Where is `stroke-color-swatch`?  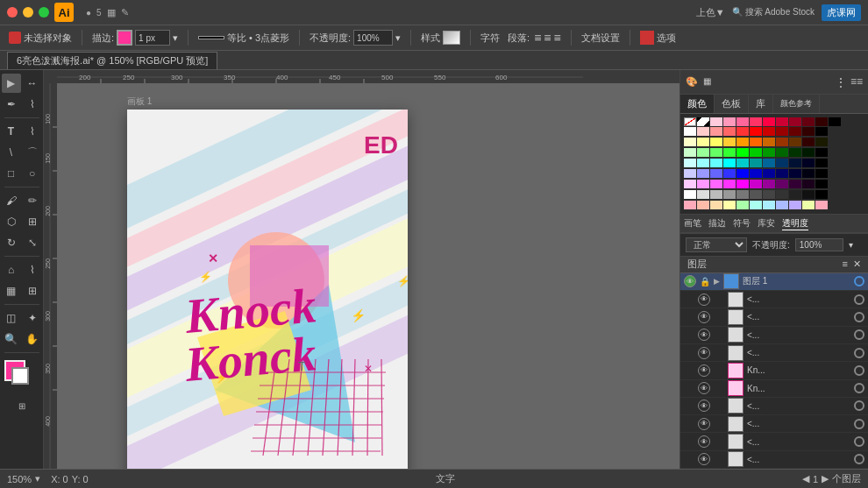
stroke-color-swatch is located at coordinates (125, 38).